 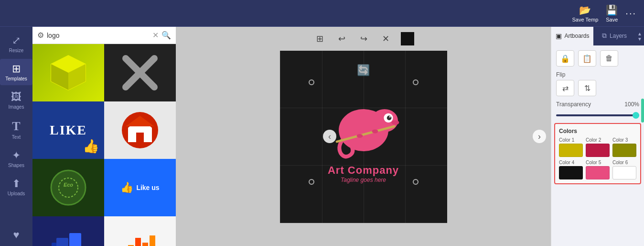 I want to click on heart-icon: ♥, so click(x=16, y=235).